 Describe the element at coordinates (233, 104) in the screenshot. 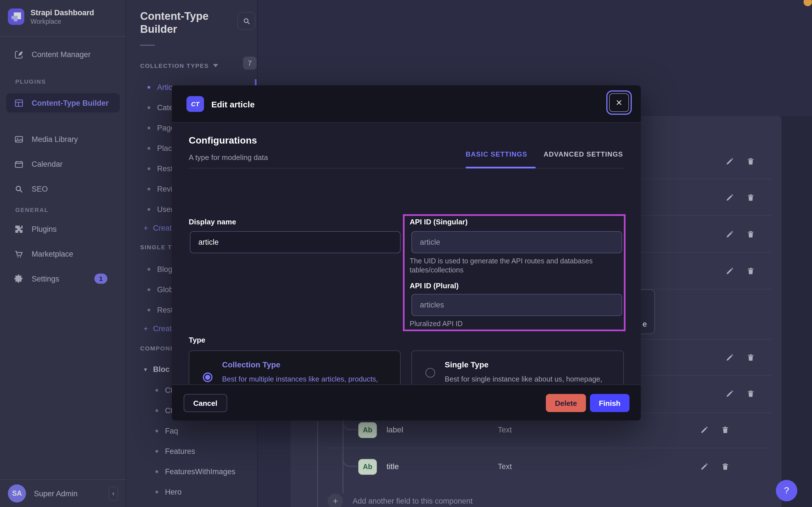

I see `modal-title: Edit article` at that location.